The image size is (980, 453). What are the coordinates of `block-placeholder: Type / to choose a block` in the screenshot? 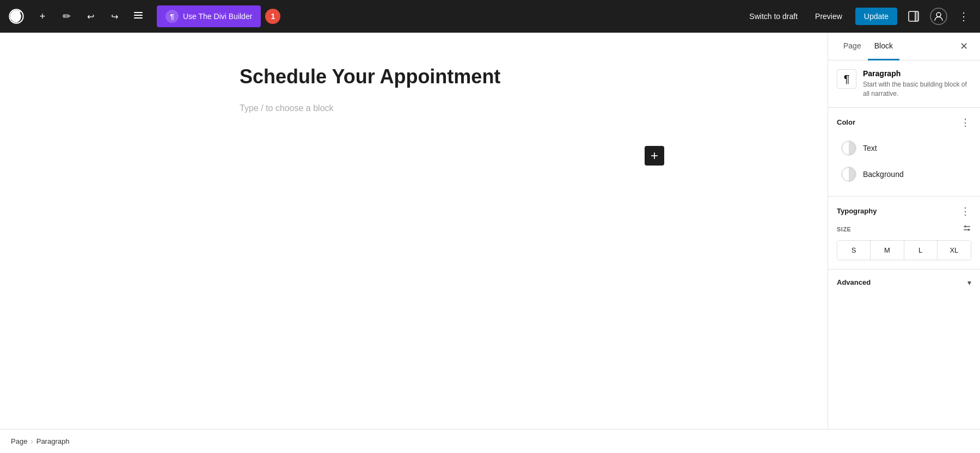 It's located at (414, 108).